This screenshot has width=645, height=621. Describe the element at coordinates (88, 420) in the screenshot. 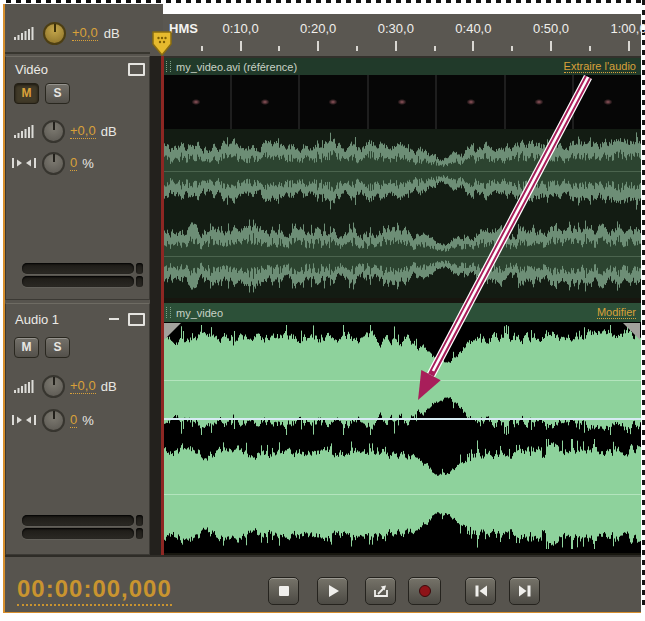

I see `audio-pan-unit: %` at that location.